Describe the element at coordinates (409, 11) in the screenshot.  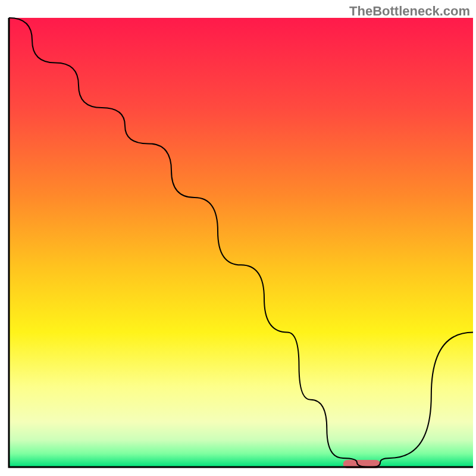
I see `watermark-text: TheBottleneck.com` at that location.